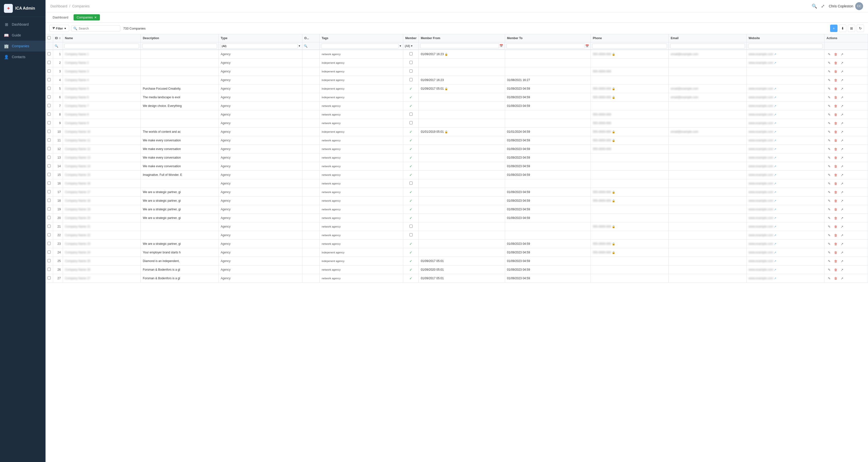 Image resolution: width=868 pixels, height=462 pixels. Describe the element at coordinates (775, 252) in the screenshot. I see `website-link-icon-24: ↗` at that location.